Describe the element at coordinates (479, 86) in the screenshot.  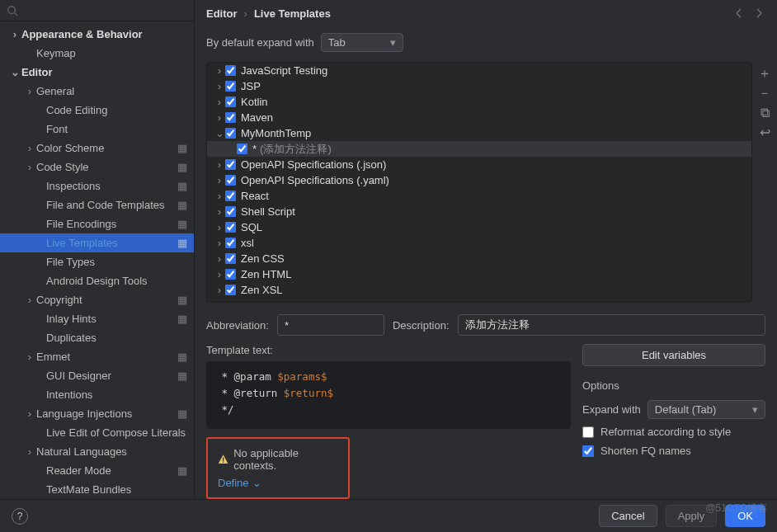
I see `template-row: ›JSP` at that location.